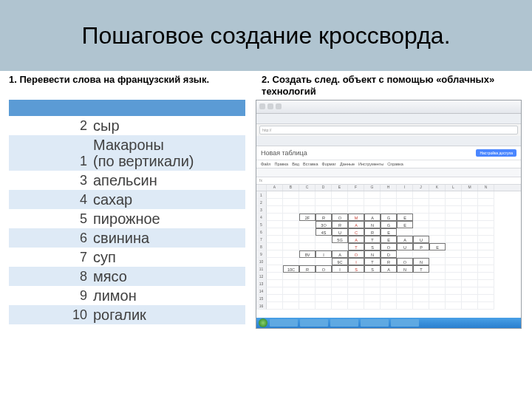 The height and width of the screenshot is (399, 532). I want to click on menu-item: Файл, so click(266, 164).